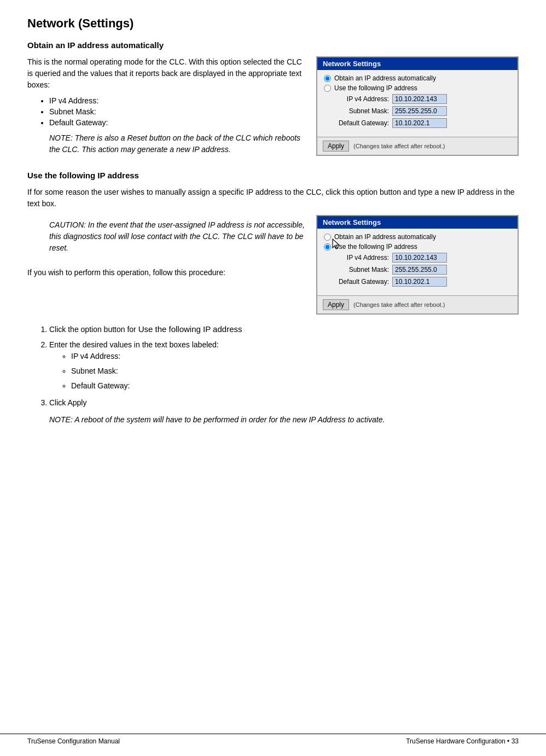 Image resolution: width=546 pixels, height=756 pixels. Describe the element at coordinates (420, 282) in the screenshot. I see `widget2-gateway-value: 10.10.202.1` at that location.